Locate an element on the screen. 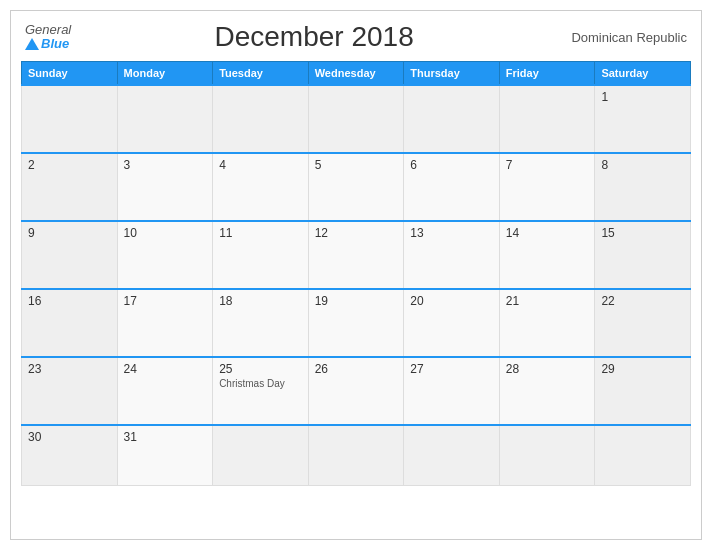  calendar-cell: 11 is located at coordinates (261, 255).